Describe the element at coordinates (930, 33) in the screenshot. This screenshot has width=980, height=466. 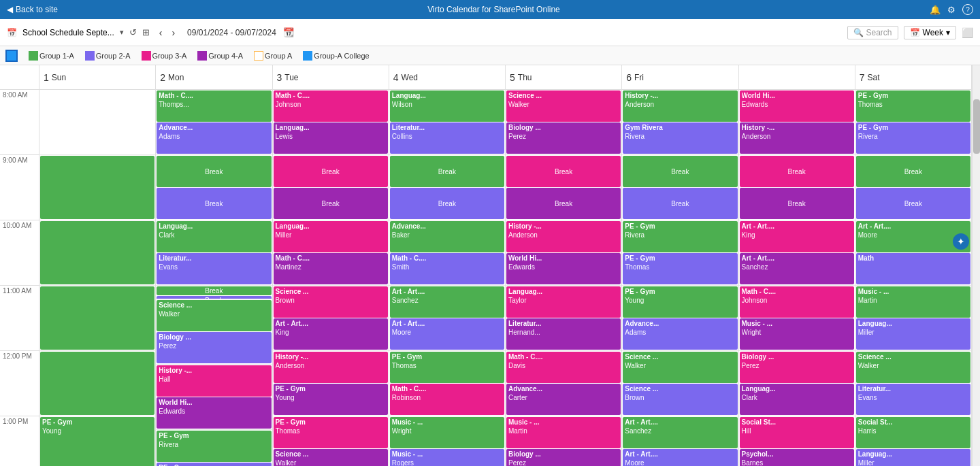
I see `week-selector: 📅 Week ▾` at that location.